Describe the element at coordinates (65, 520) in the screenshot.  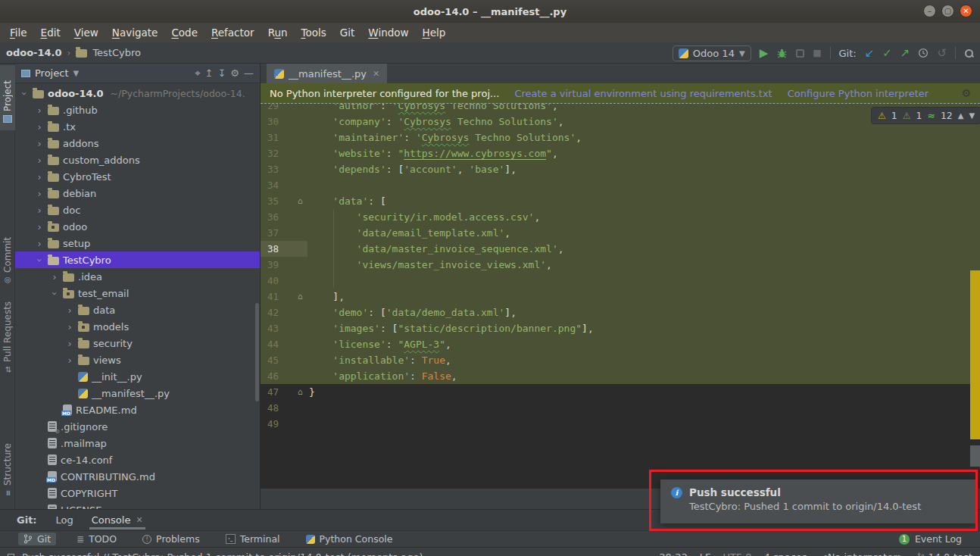
I see `git-tab-log: Log` at that location.